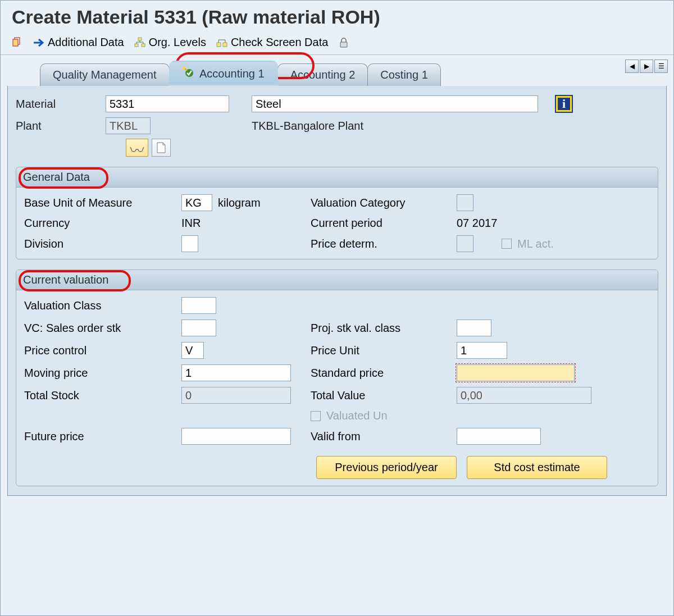 The width and height of the screenshot is (674, 616). I want to click on price-determ-label: Price determ., so click(384, 244).